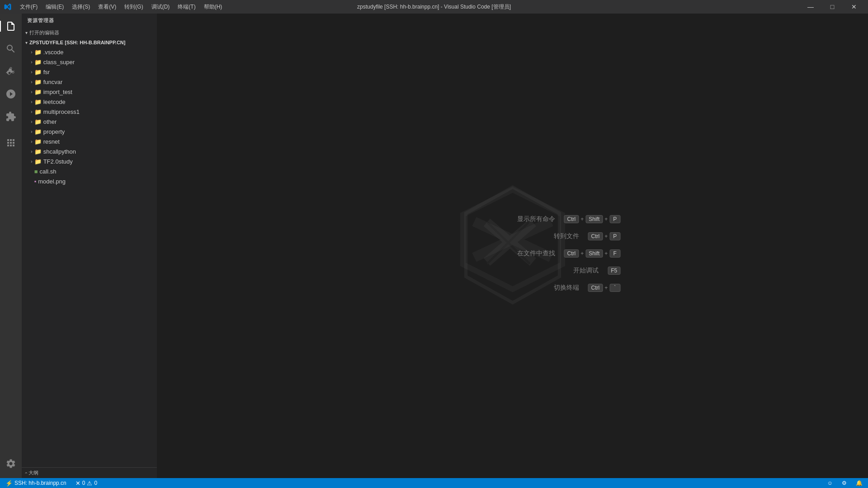 Image resolution: width=868 pixels, height=488 pixels. Describe the element at coordinates (90, 151) in the screenshot. I see `folder-shcallpython: › 📁 shcallpython` at that location.